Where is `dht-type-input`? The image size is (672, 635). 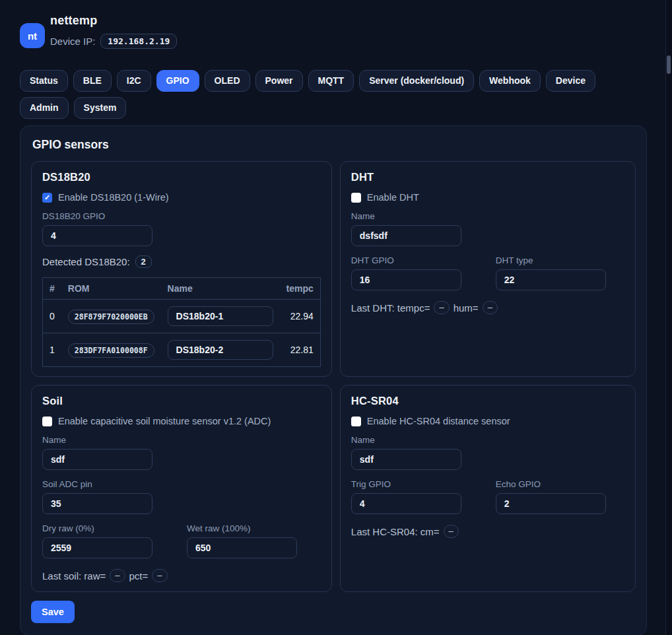
dht-type-input is located at coordinates (551, 280).